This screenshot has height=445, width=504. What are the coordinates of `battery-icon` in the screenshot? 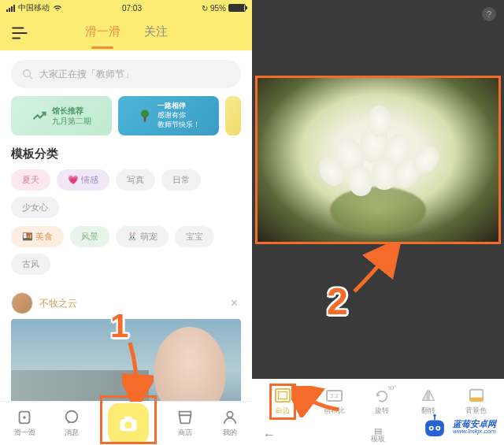 It's located at (237, 8).